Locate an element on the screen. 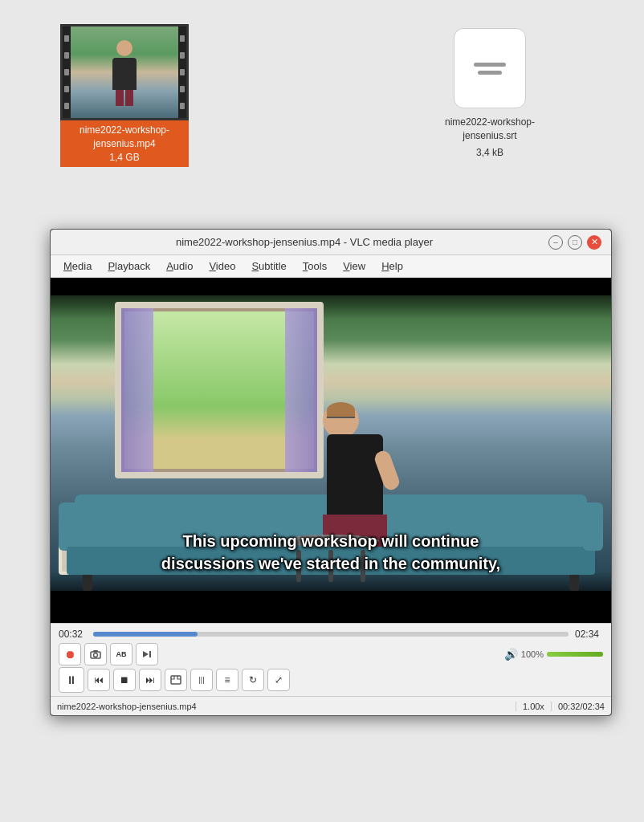  progress-bar-row: 00:32 02:34 is located at coordinates (331, 634).